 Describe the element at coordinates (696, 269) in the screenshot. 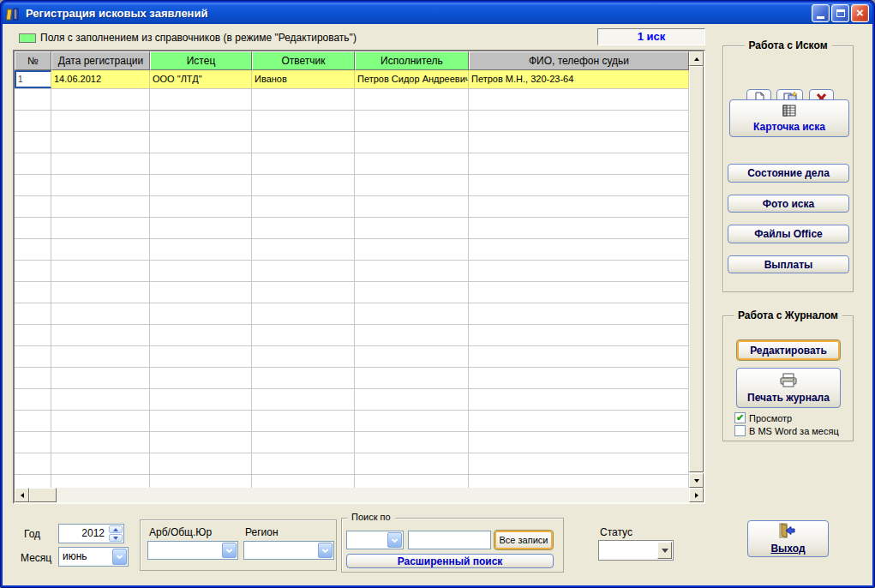

I see `vertical-scrollbar` at that location.